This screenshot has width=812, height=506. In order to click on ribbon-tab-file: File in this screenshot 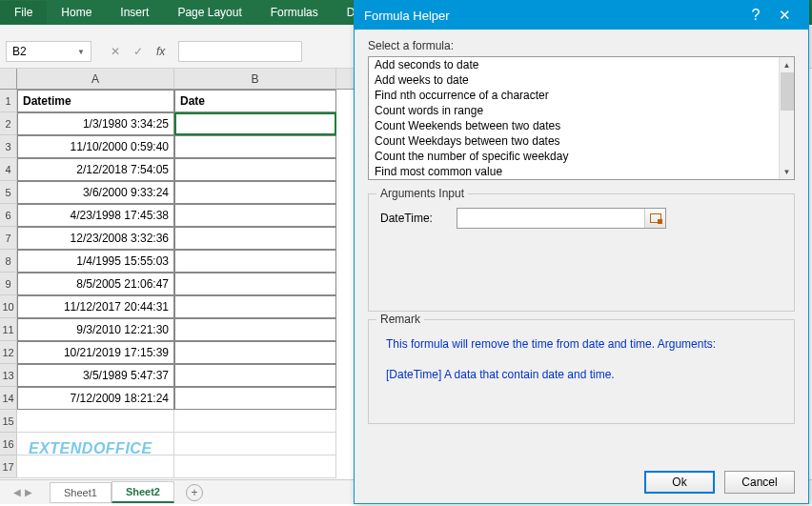, I will do `click(23, 12)`.